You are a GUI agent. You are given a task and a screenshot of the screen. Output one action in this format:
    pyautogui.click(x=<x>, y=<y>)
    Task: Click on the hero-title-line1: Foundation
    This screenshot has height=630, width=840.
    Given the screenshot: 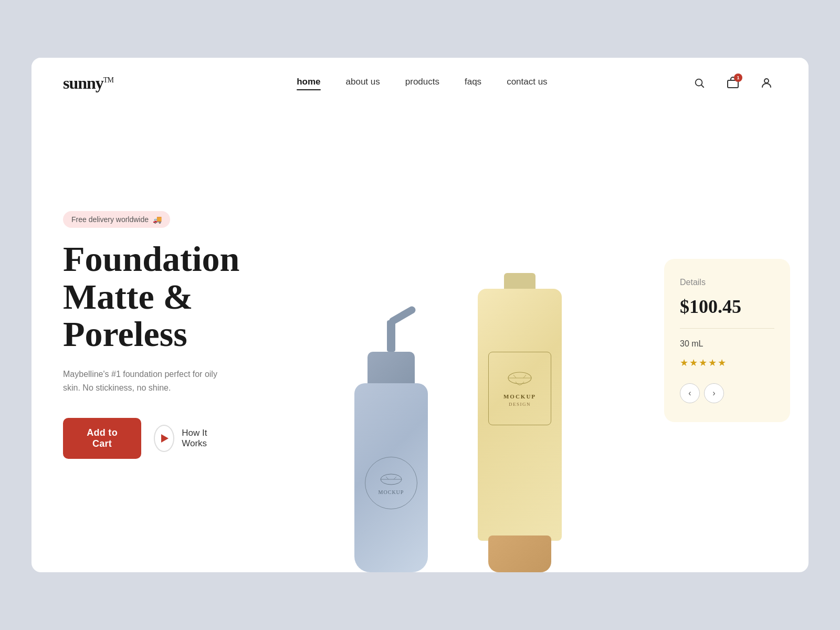 What is the action you would take?
    pyautogui.click(x=151, y=259)
    